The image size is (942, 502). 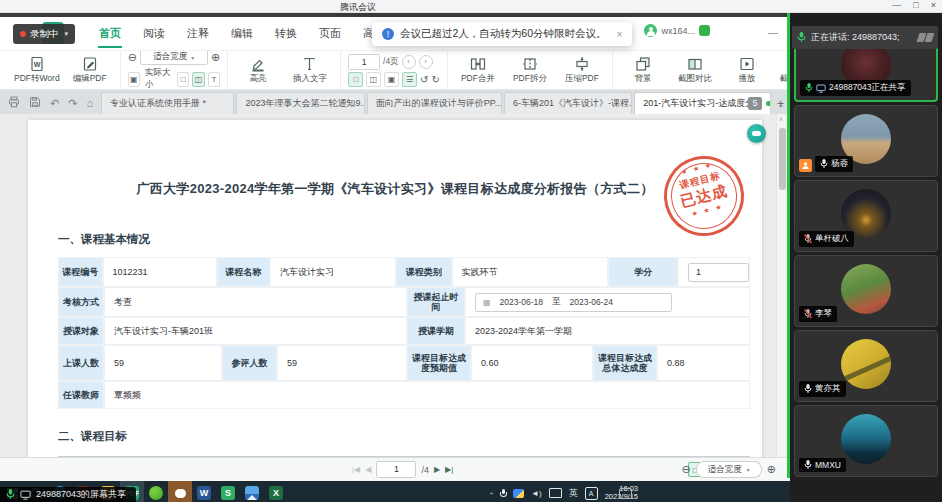 What do you see at coordinates (643, 70) in the screenshot?
I see `background-button: 背景` at bounding box center [643, 70].